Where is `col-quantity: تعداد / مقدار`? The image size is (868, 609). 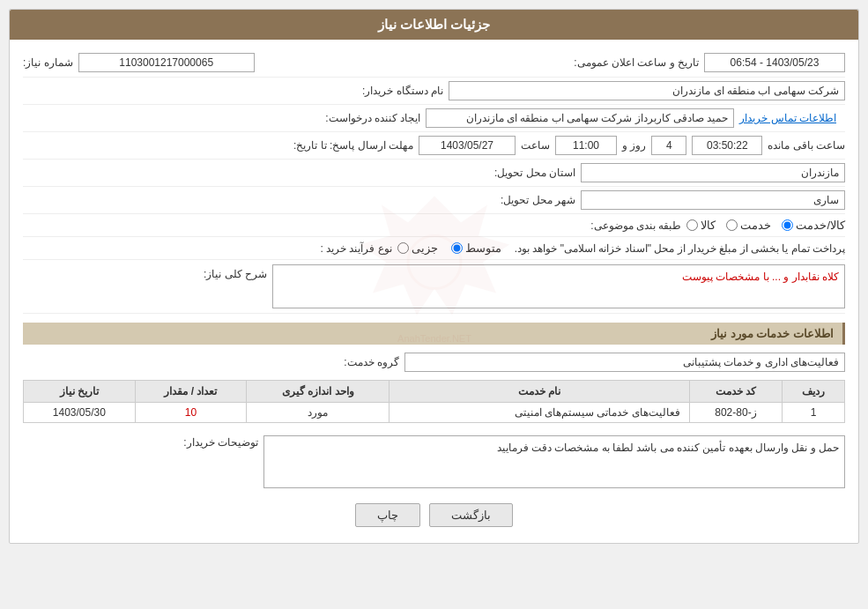
col-quantity: تعداد / مقدار is located at coordinates (190, 391).